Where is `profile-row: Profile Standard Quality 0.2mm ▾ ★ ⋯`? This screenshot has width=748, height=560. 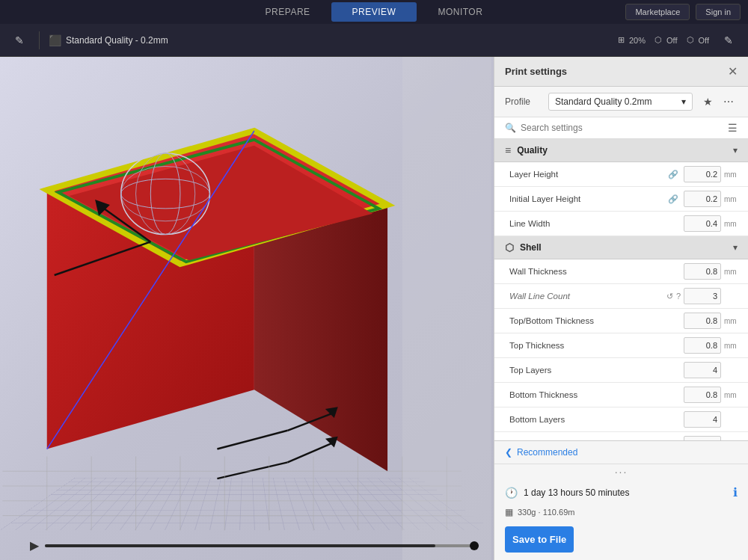
profile-row: Profile Standard Quality 0.2mm ▾ ★ ⋯ is located at coordinates (621, 102).